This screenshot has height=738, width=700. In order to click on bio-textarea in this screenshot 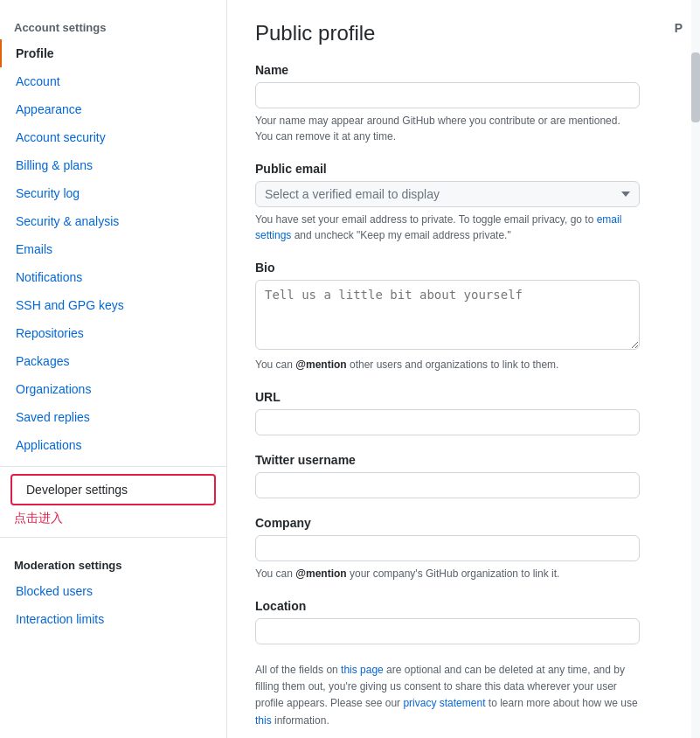, I will do `click(447, 315)`.